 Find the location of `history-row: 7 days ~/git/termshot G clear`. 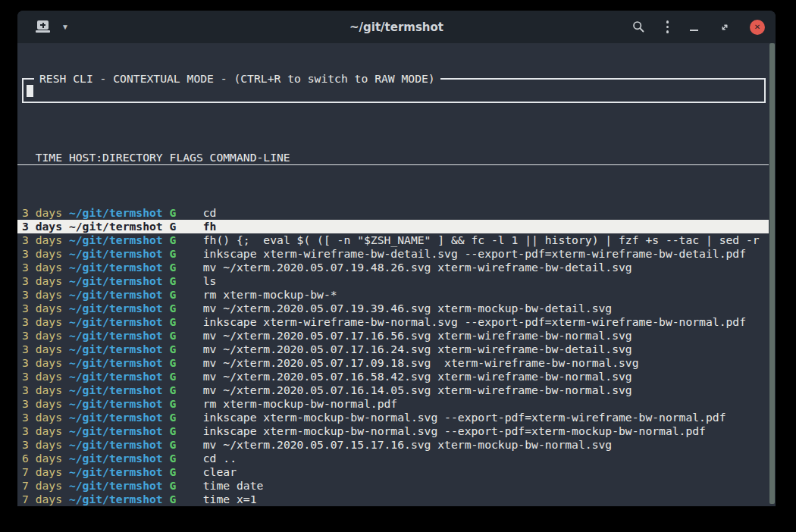

history-row: 7 days ~/git/termshot G clear is located at coordinates (393, 472).